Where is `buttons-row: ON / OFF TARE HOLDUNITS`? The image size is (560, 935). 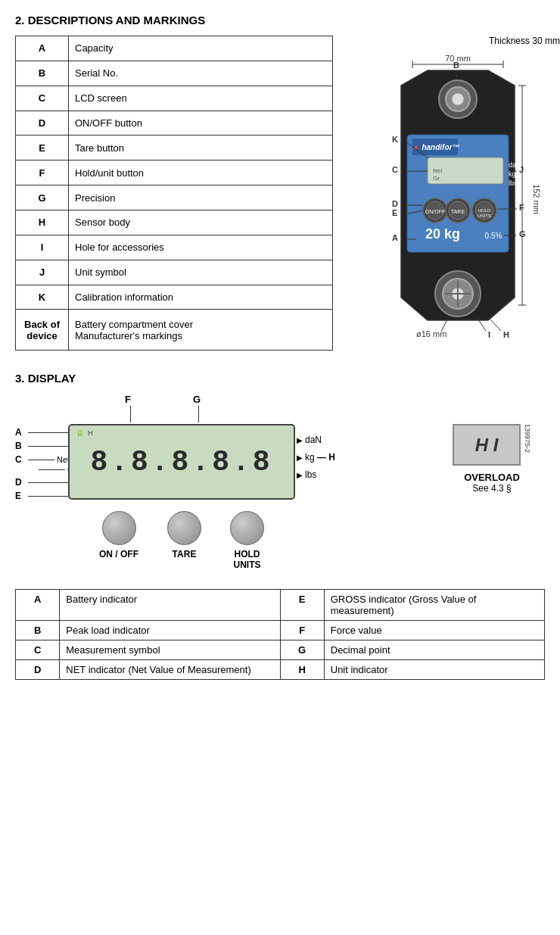 buttons-row: ON / OFF TARE HOLDUNITS is located at coordinates (182, 541).